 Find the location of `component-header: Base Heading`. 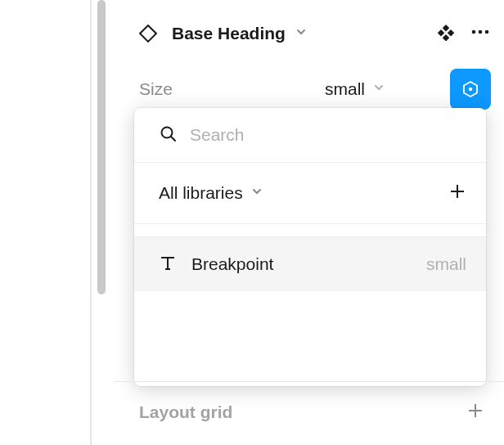

component-header: Base Heading is located at coordinates (309, 28).